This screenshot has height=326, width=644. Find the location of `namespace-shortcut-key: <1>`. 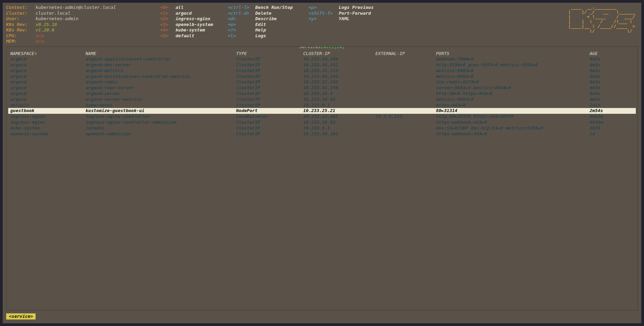

namespace-shortcut-key: <1> is located at coordinates (168, 14).